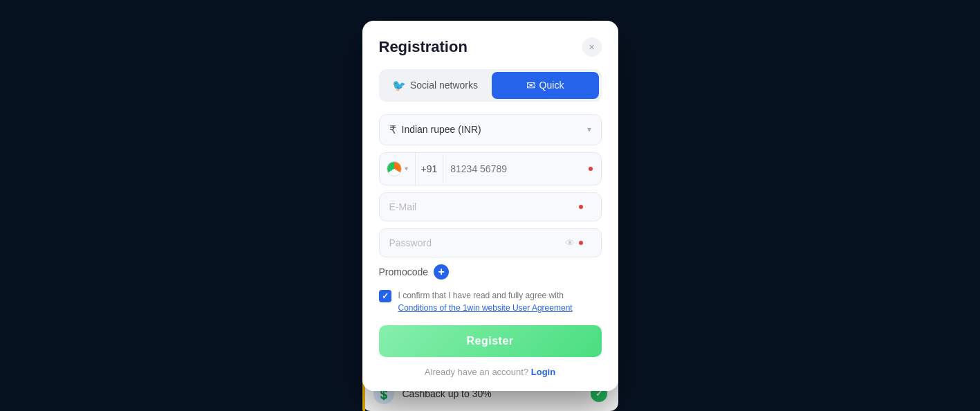  Describe the element at coordinates (441, 272) in the screenshot. I see `add-promocode-button: +` at that location.